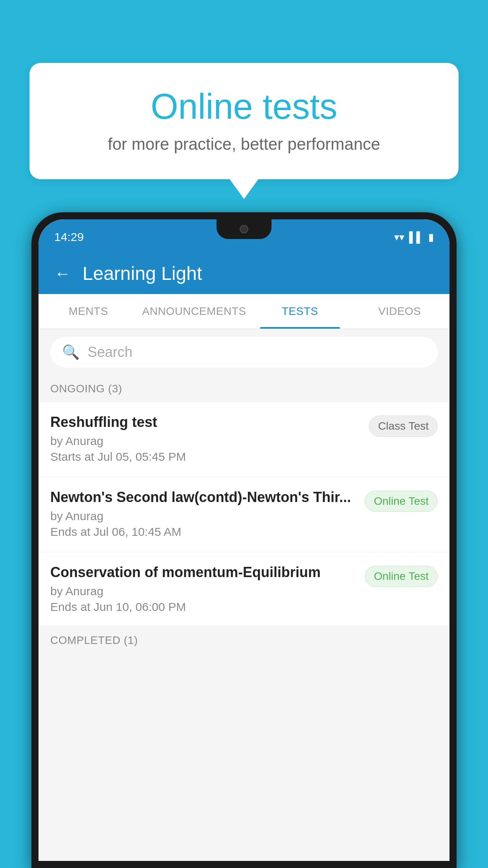  What do you see at coordinates (244, 237) in the screenshot?
I see `status-bar: 14:29 ▾▾ ▌▌ ▮` at bounding box center [244, 237].